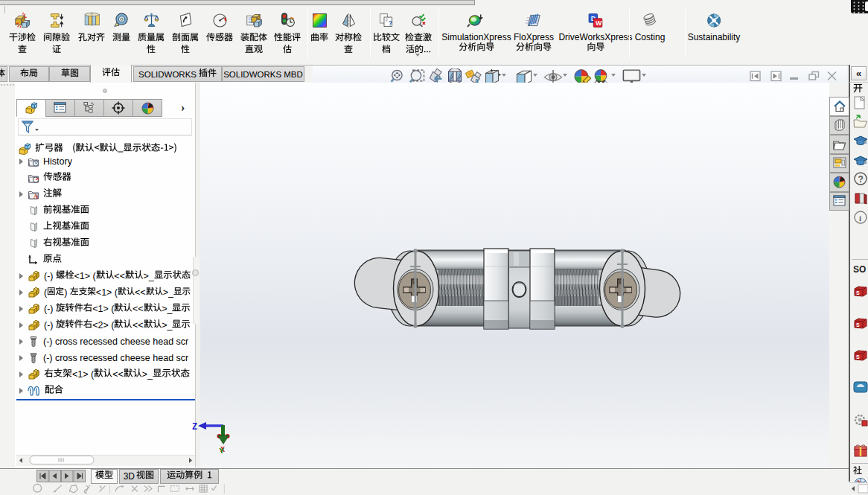  Describe the element at coordinates (195, 427) in the screenshot. I see `svg-text: Z` at that location.